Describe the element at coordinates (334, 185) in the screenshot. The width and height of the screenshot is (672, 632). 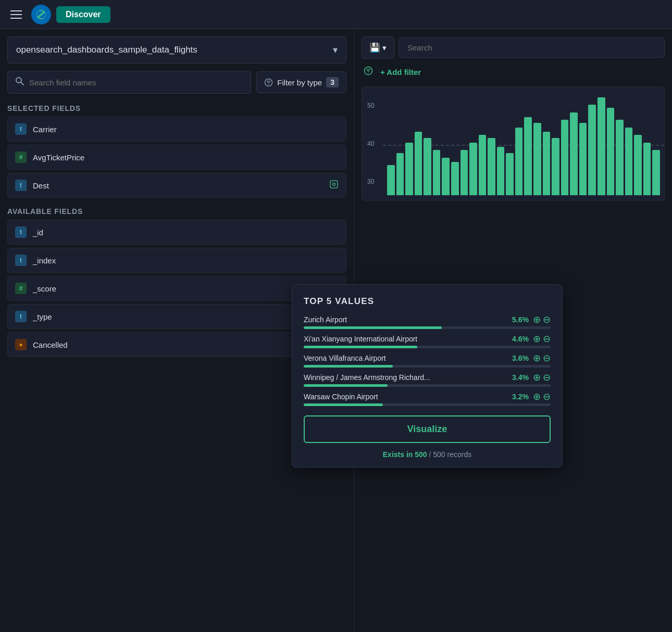
I see `field-action-icon` at that location.